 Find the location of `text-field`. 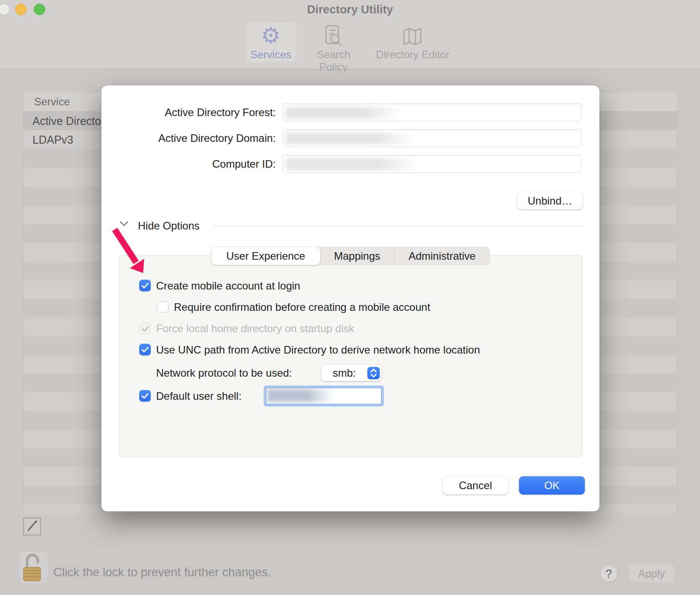

text-field is located at coordinates (324, 396).